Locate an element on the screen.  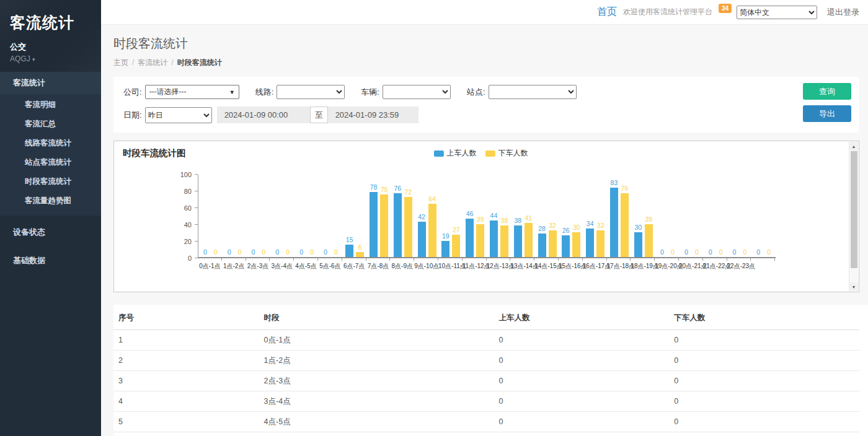
bar-value-label: 34 is located at coordinates (590, 224).